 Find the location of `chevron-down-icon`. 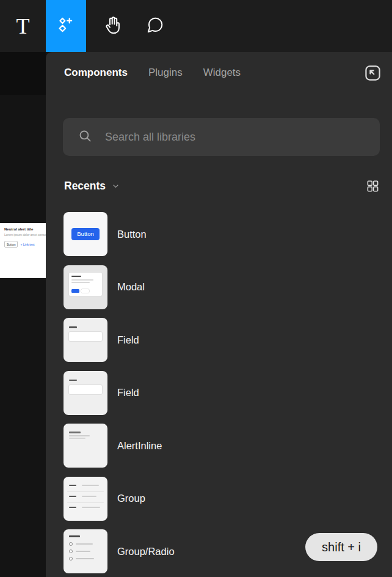

chevron-down-icon is located at coordinates (116, 186).